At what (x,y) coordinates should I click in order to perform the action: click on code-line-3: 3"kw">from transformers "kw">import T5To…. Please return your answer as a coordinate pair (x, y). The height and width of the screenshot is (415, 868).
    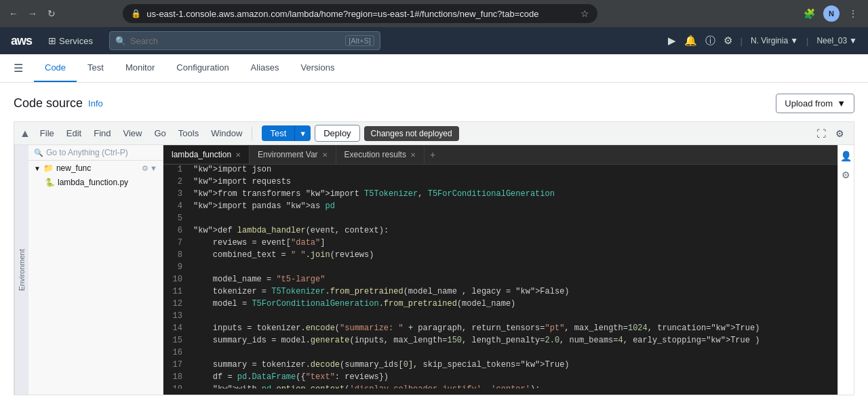
    Looking at the image, I should click on (500, 195).